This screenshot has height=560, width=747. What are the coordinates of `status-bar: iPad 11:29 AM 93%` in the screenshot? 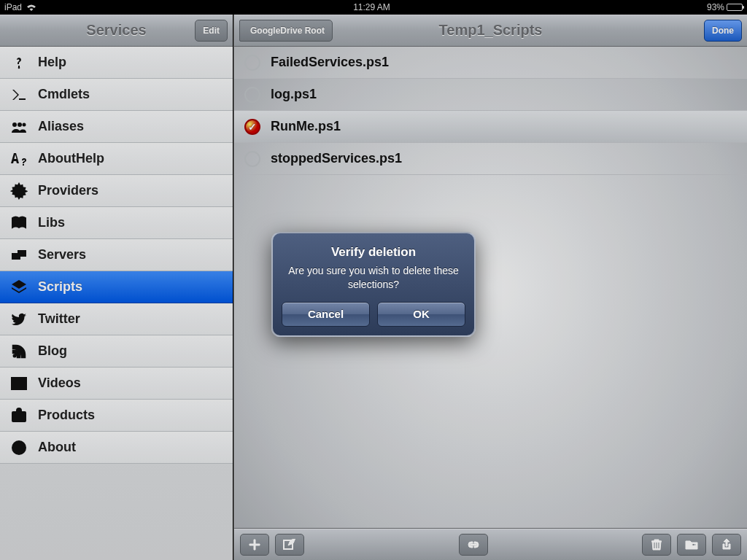 It's located at (374, 7).